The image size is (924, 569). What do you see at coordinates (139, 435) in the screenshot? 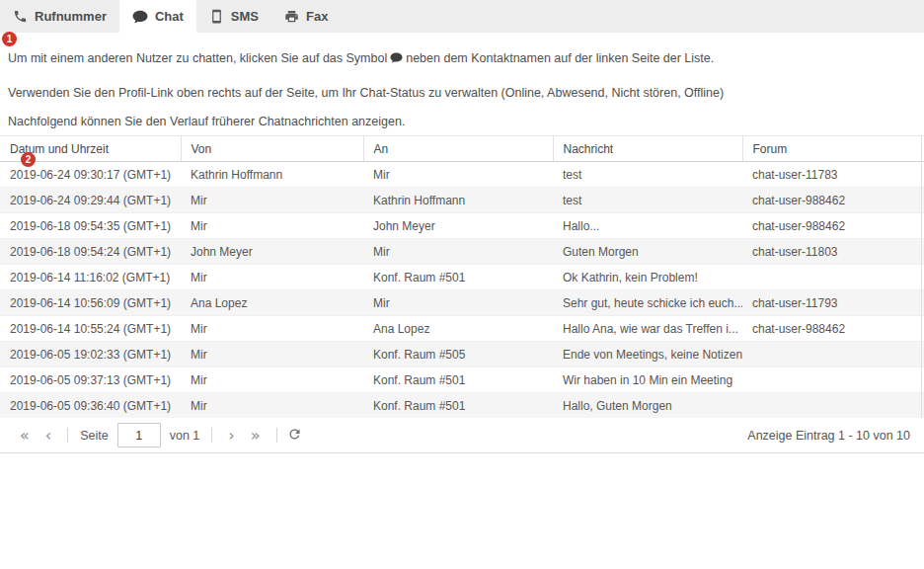
I see `page-number-input` at bounding box center [139, 435].